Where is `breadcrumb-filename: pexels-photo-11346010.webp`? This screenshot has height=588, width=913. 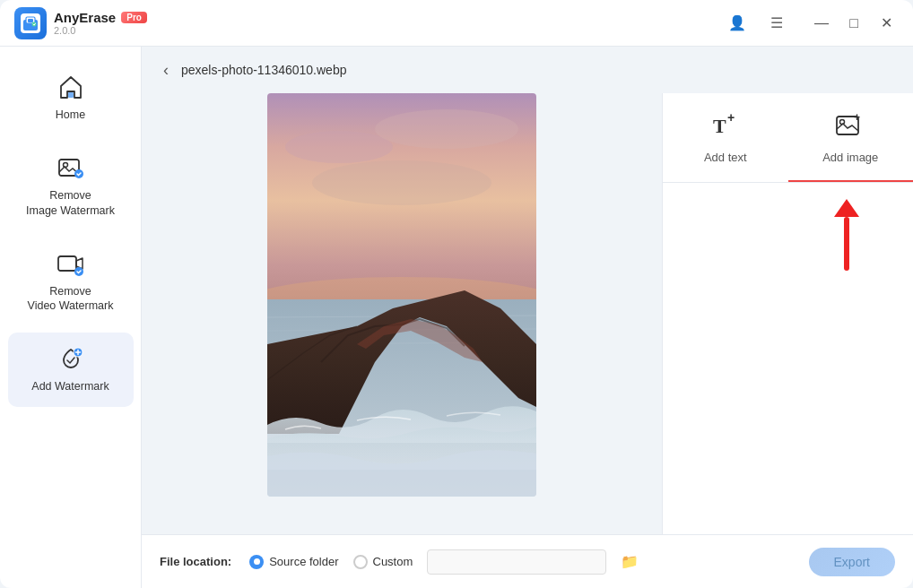
breadcrumb-filename: pexels-photo-11346010.webp is located at coordinates (264, 70).